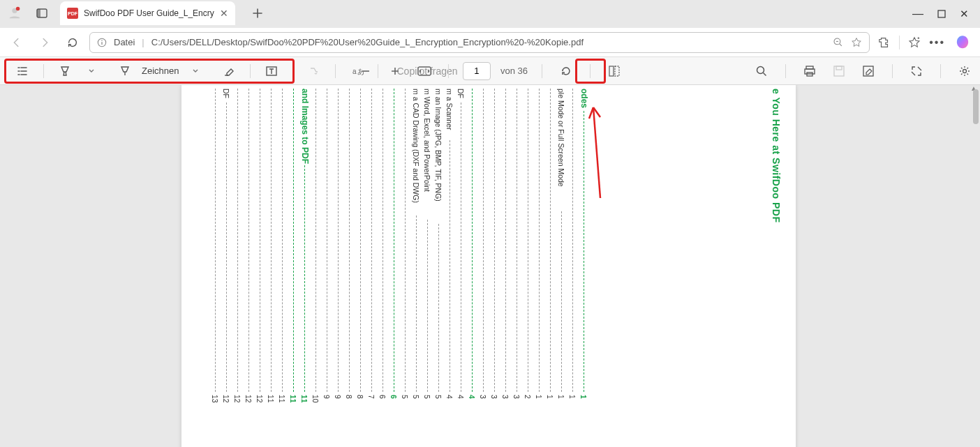 The image size is (980, 447). What do you see at coordinates (489, 42) in the screenshot?
I see `url-text: C:/Users/DELL/Desktop/SwifDoo%20PDF%20Us…` at bounding box center [489, 42].